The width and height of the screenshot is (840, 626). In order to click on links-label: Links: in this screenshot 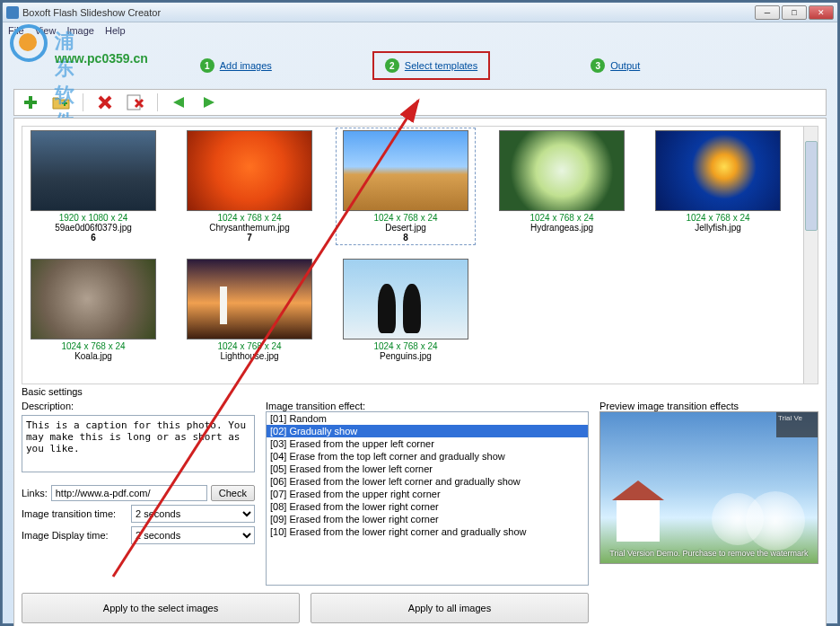, I will do `click(34, 493)`.